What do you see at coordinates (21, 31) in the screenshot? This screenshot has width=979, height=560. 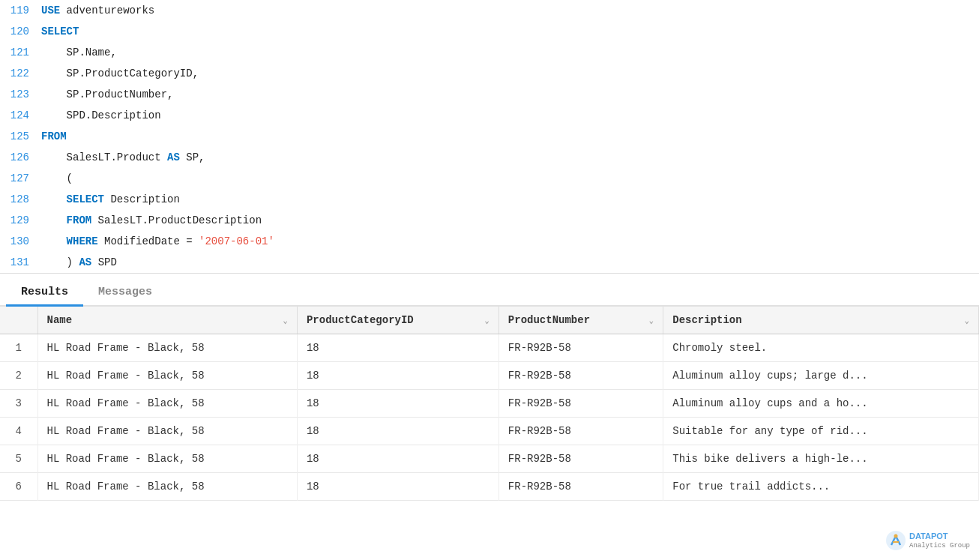 I see `line-number: 120` at bounding box center [21, 31].